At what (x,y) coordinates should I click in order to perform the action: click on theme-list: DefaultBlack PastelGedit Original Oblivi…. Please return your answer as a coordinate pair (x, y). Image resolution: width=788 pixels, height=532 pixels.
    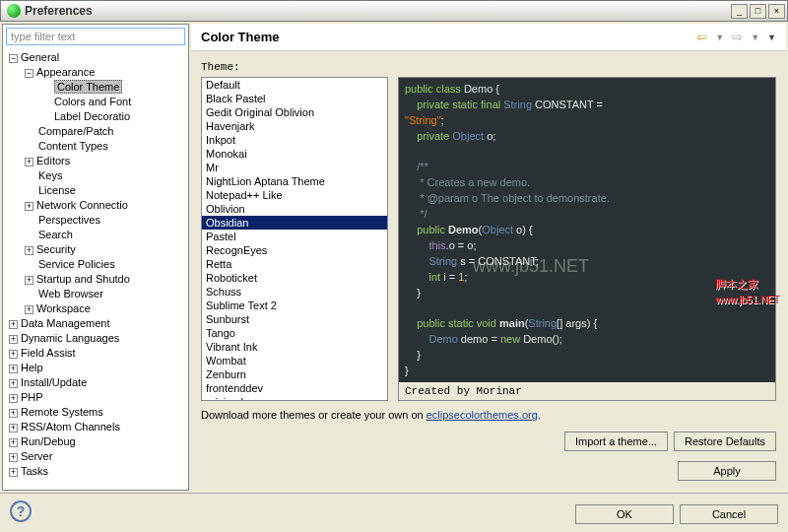
    Looking at the image, I should click on (295, 238).